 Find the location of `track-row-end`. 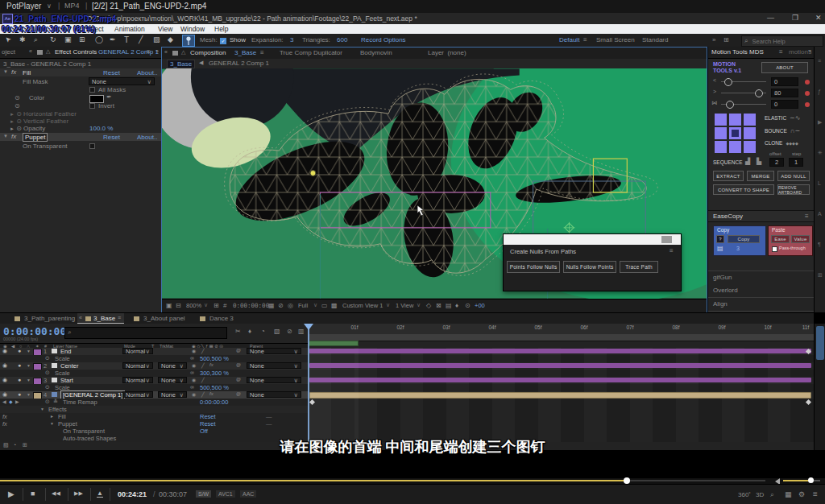

track-row-end is located at coordinates (561, 351).